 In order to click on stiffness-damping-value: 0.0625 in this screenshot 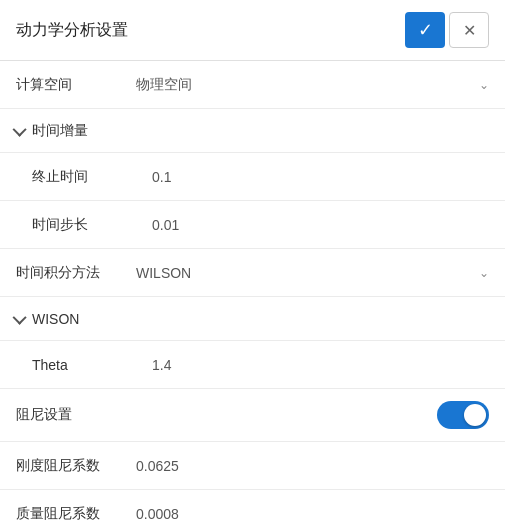, I will do `click(312, 466)`.